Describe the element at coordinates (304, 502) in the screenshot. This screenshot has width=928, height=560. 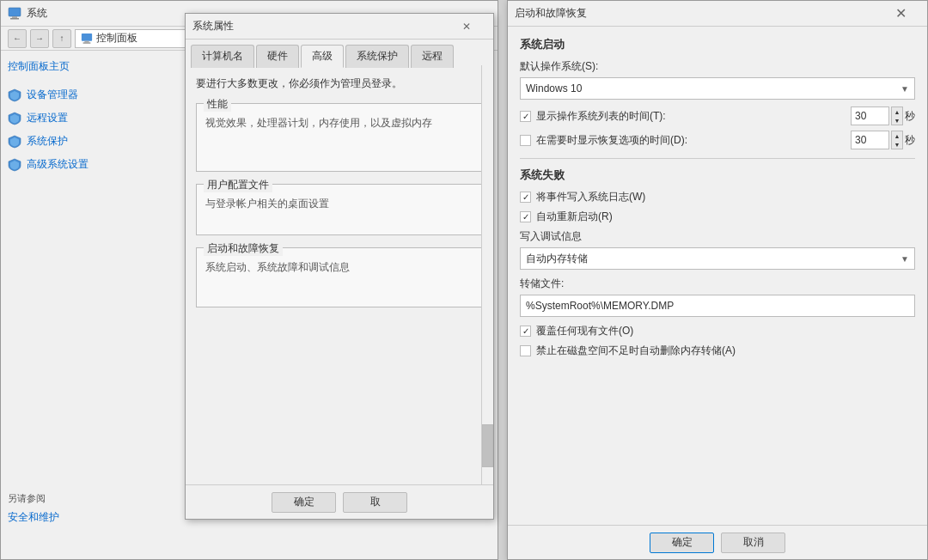
I see `sysprop-ok-button: 确定` at that location.